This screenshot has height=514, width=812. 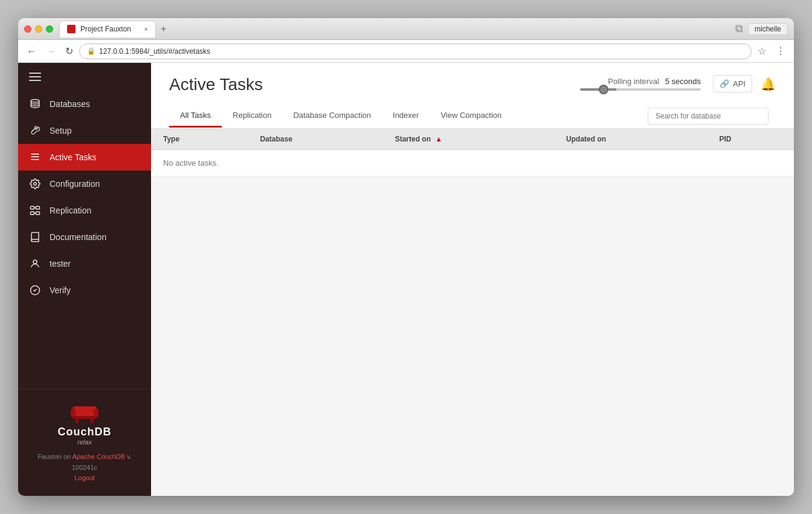 What do you see at coordinates (163, 29) in the screenshot?
I see `new-tab-button: +` at bounding box center [163, 29].